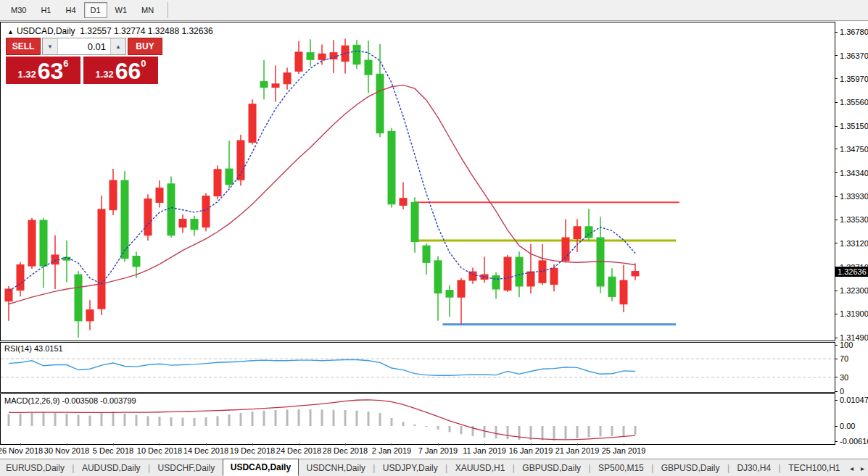 The height and width of the screenshot is (476, 868). What do you see at coordinates (854, 196) in the screenshot?
I see `price-axis-label: 1.33930` at bounding box center [854, 196].